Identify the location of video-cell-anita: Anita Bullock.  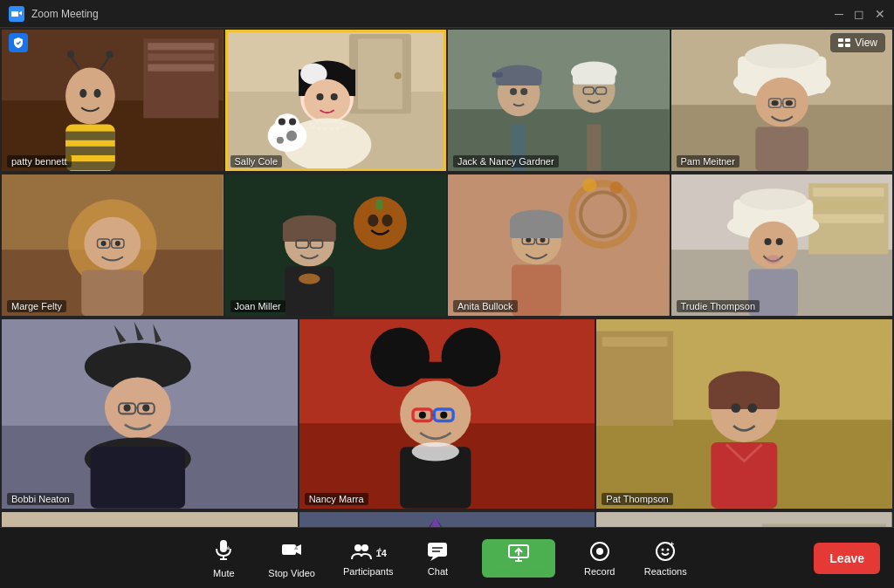
(559, 245).